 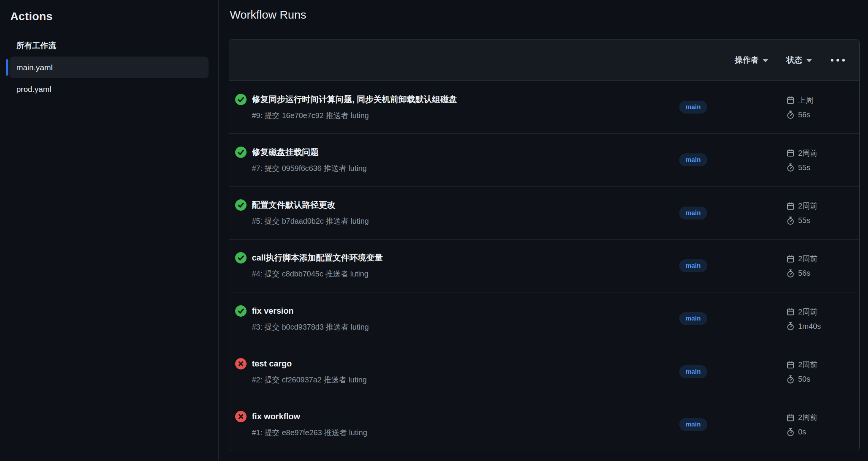 What do you see at coordinates (7, 68) in the screenshot?
I see `selected-accent-bar` at bounding box center [7, 68].